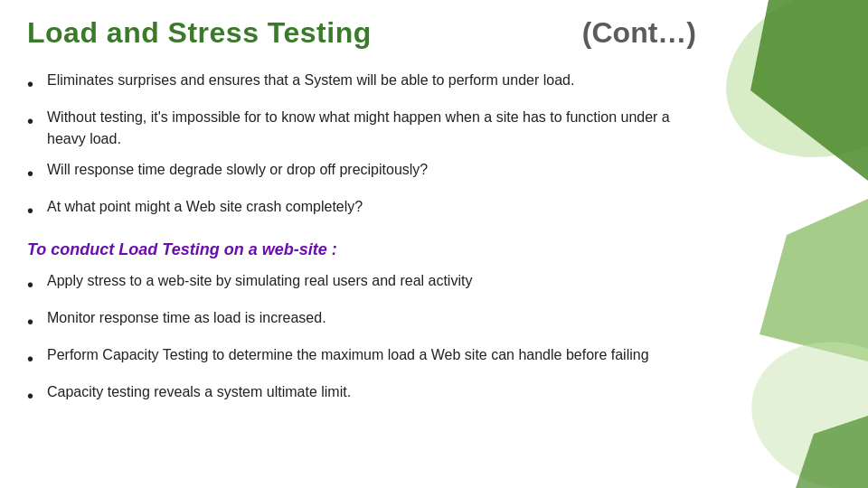 This screenshot has width=868, height=488. What do you see at coordinates (373, 318) in the screenshot?
I see `bullet-text: Monitor response time as load is increas…` at bounding box center [373, 318].